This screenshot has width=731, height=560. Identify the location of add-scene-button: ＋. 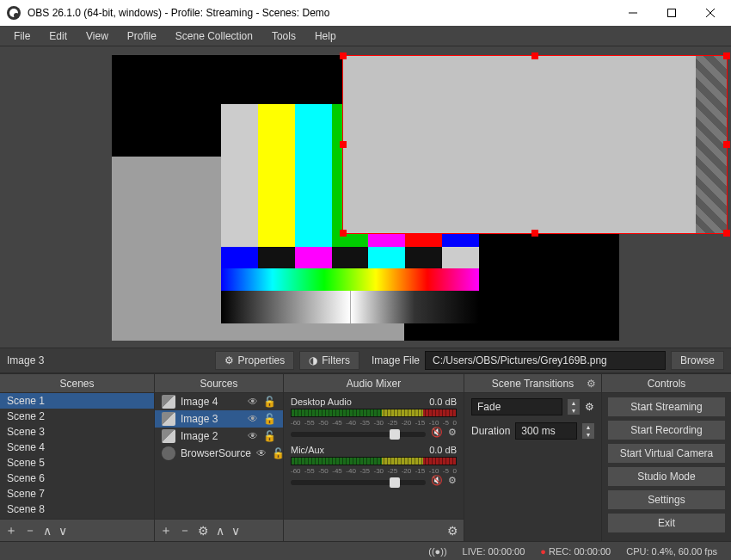
(11, 531).